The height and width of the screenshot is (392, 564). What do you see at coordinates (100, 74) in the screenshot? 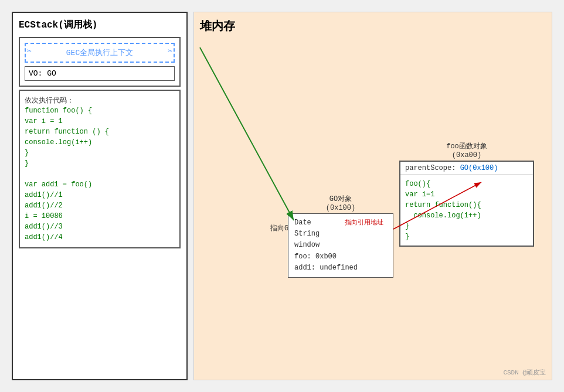
I see `vo-box: VO: GO` at bounding box center [100, 74].